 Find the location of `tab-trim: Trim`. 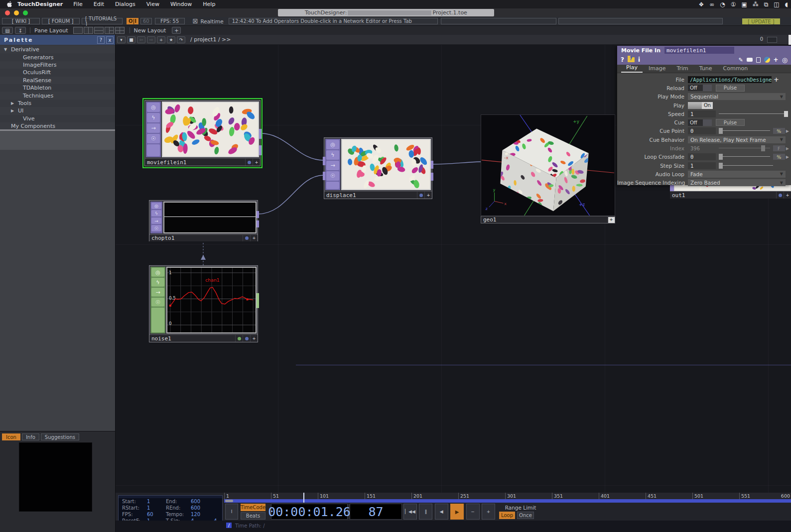

tab-trim: Trim is located at coordinates (682, 69).